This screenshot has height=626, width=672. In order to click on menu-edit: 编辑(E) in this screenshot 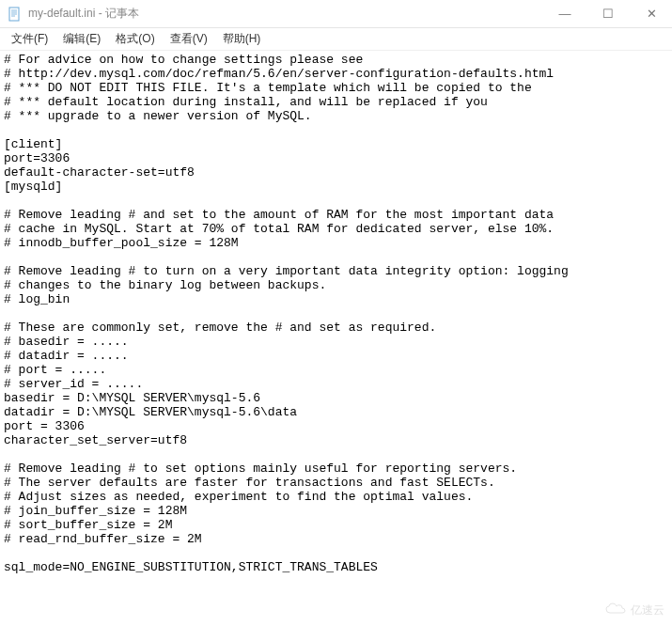, I will do `click(82, 39)`.